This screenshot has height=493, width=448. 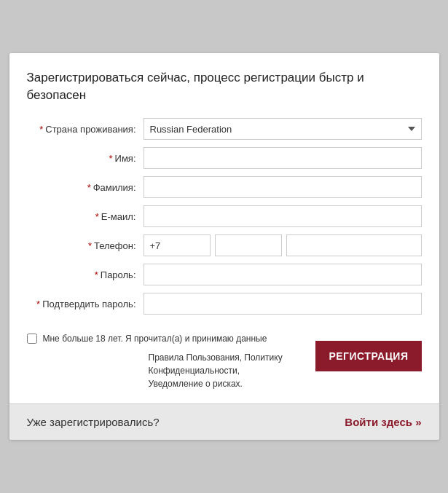 What do you see at coordinates (32, 339) in the screenshot?
I see `terms-checkbox` at bounding box center [32, 339].